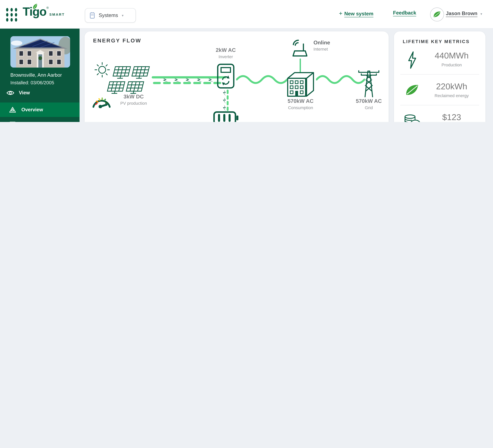 The width and height of the screenshot is (493, 448). What do you see at coordinates (40, 112) in the screenshot?
I see `sidebar-nav: Overview System view Basic charts Advanc…` at bounding box center [40, 112].